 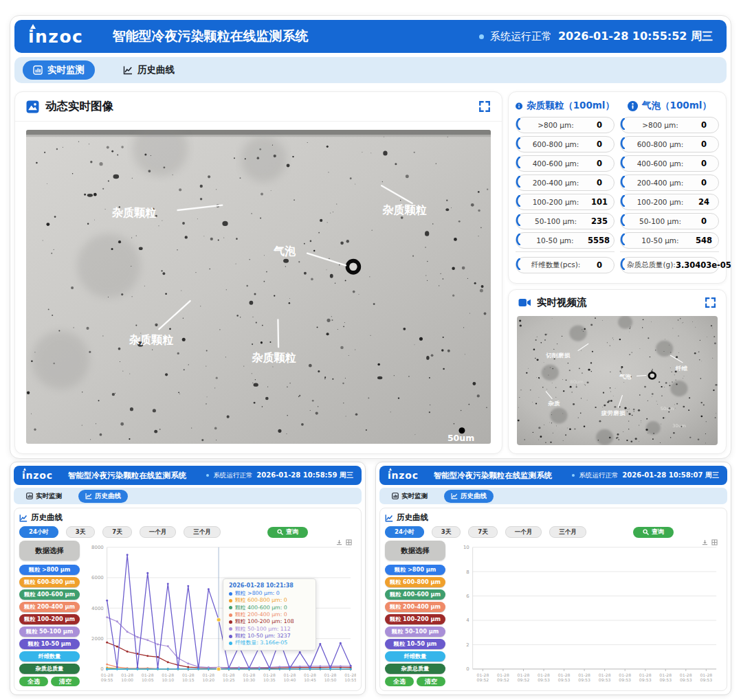 I want to click on header-status: 系统运行正常 2026-01-28 10:55:52 周三, so click(x=596, y=37).